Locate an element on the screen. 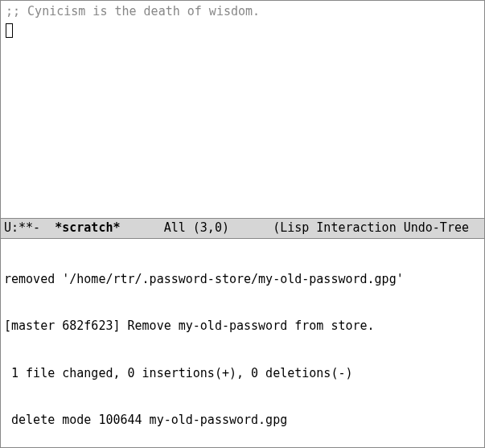 This screenshot has height=448, width=485. mode-line-position: All (3,0) is located at coordinates (196, 228).